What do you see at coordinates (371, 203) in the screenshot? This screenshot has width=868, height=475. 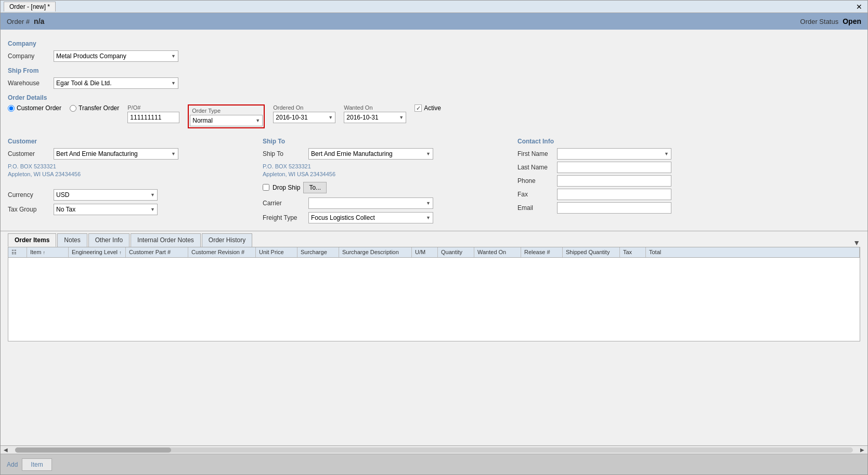 I see `carrier-select: ▼` at bounding box center [371, 203].